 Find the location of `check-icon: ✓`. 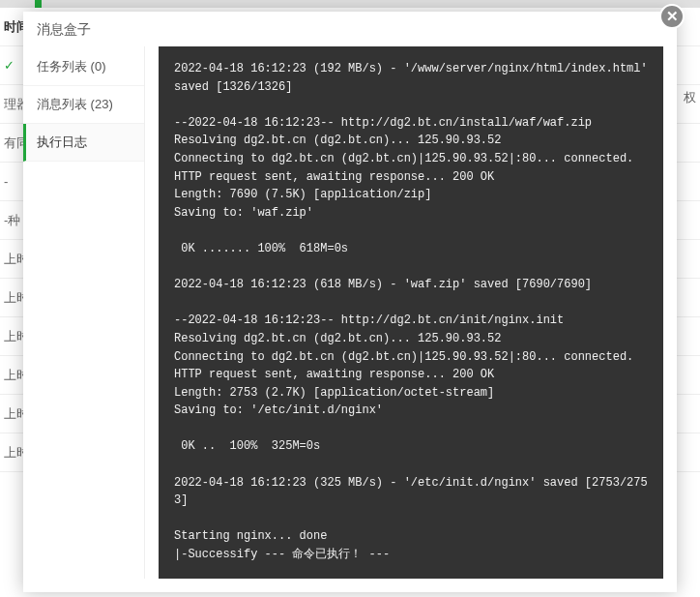

check-icon: ✓ is located at coordinates (10, 66).